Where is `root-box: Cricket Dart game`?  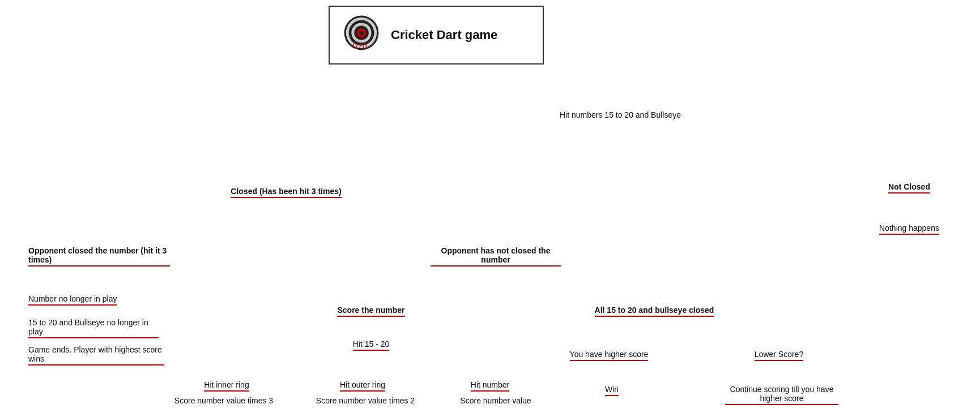 root-box: Cricket Dart game is located at coordinates (436, 35).